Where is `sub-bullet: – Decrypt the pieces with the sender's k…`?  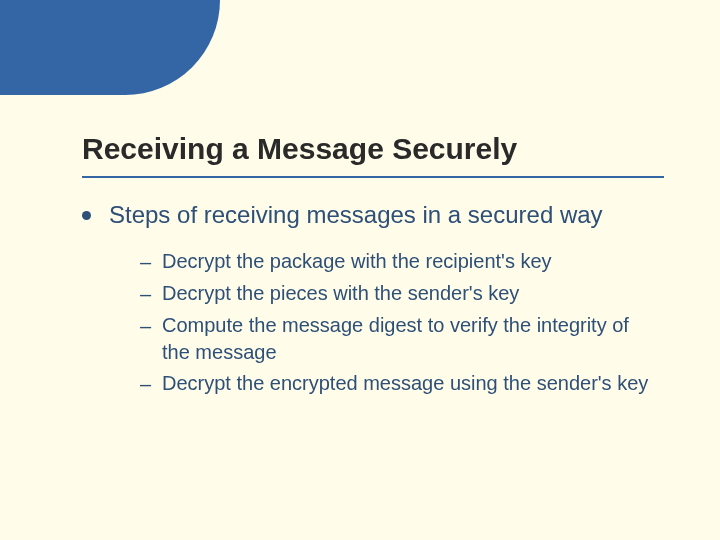 sub-bullet: – Decrypt the pieces with the sender's k… is located at coordinates (400, 294).